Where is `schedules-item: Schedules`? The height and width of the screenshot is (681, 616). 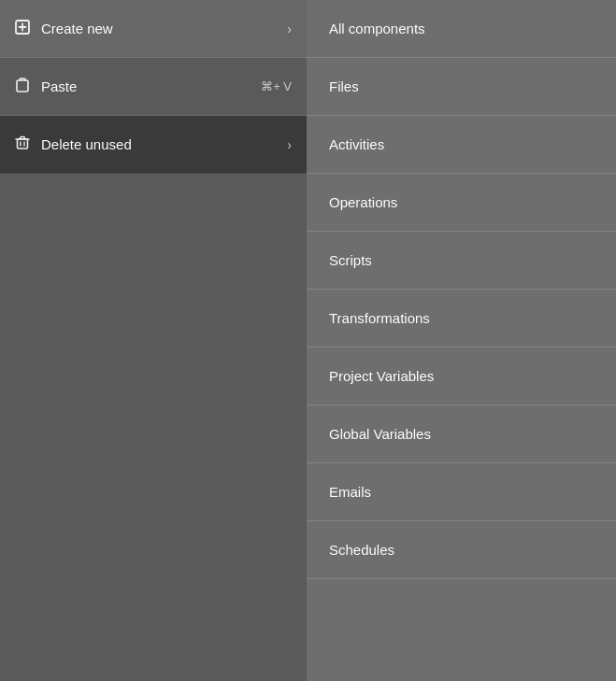
schedules-item: Schedules is located at coordinates (462, 550).